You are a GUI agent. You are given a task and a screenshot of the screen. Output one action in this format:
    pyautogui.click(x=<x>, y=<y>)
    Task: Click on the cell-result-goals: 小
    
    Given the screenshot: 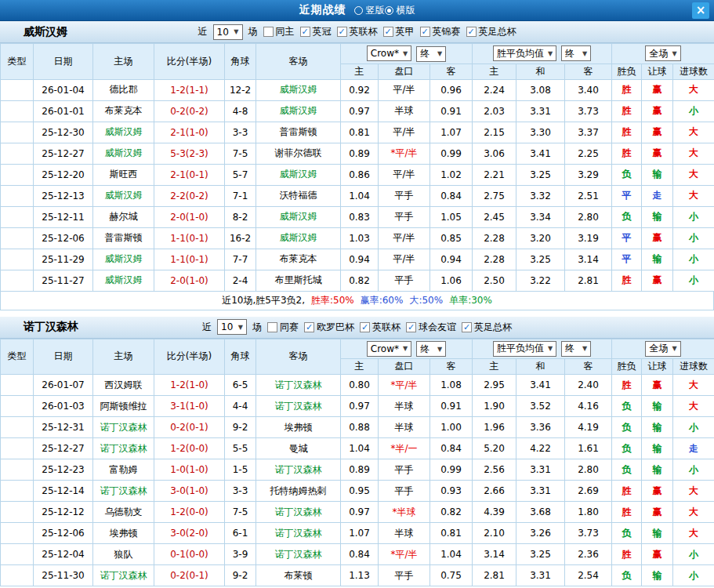 What is the action you would take?
    pyautogui.click(x=694, y=238)
    